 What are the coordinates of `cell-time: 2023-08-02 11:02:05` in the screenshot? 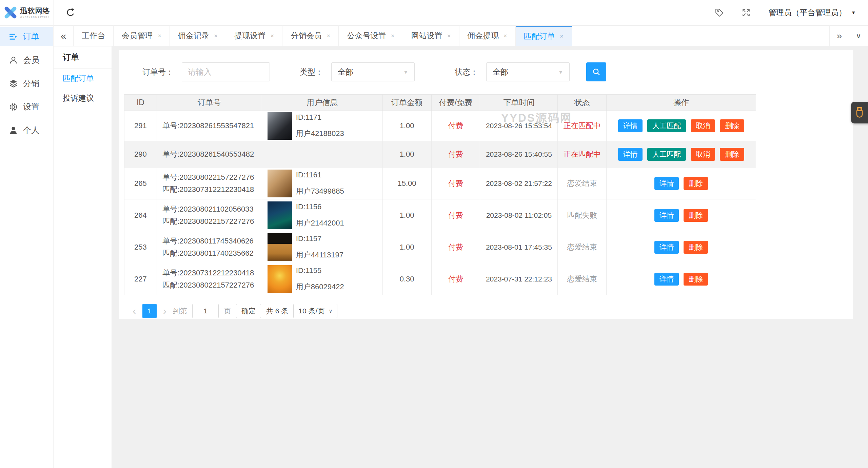 It's located at (519, 215).